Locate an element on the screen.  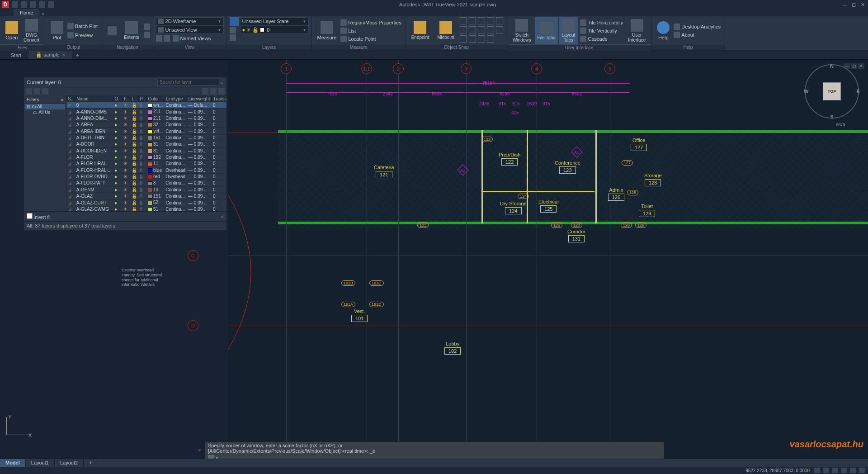
home-tab: Home is located at coordinates (26, 13).